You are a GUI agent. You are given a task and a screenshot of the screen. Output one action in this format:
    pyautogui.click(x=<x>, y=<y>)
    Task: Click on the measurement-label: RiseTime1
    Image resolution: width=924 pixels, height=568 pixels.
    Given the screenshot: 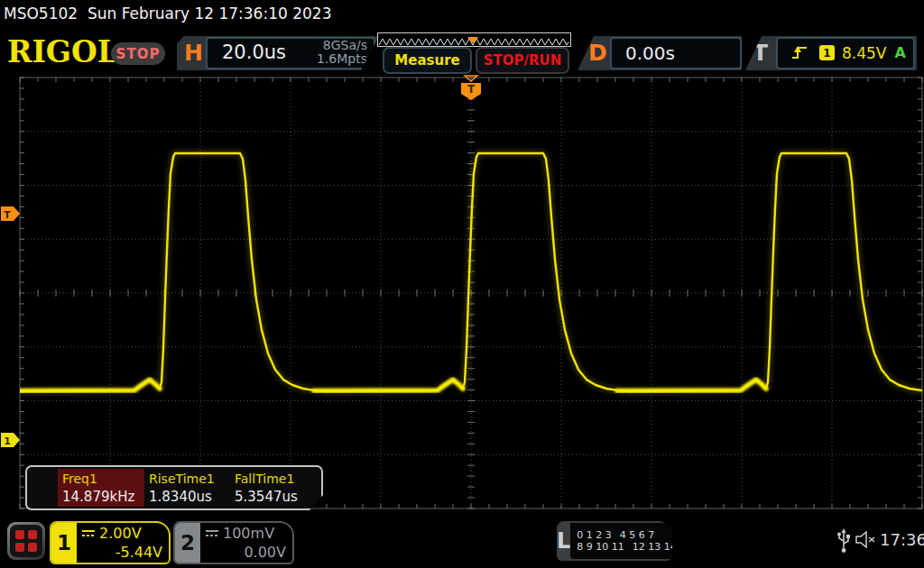 What is the action you would take?
    pyautogui.click(x=182, y=479)
    